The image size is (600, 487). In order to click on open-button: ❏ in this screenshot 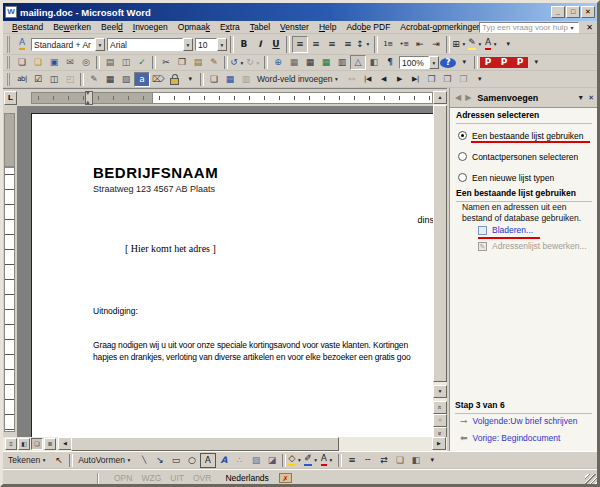, I will do `click(38, 62)`.